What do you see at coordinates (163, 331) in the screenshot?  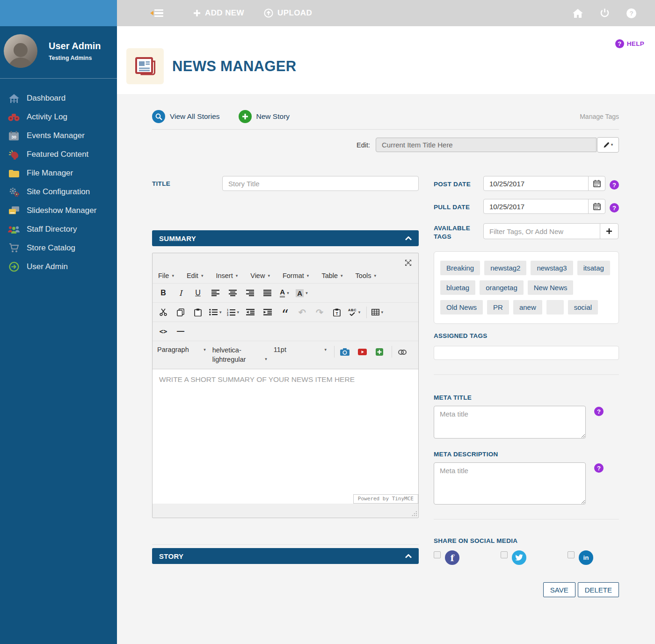 I see `source-code-button: <>` at bounding box center [163, 331].